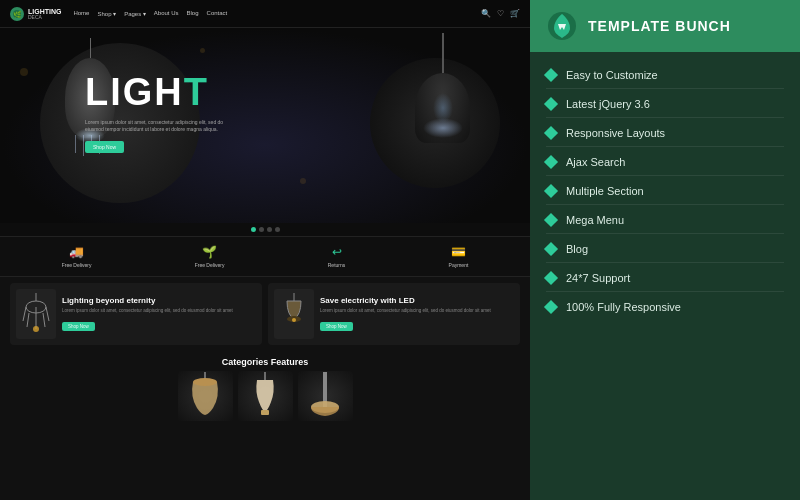 Image resolution: width=800 pixels, height=500 pixels. Describe the element at coordinates (265, 256) in the screenshot. I see `features-bar: 🚚 Free Delivery 🌱 Free Delivery ↩ Return…` at that location.